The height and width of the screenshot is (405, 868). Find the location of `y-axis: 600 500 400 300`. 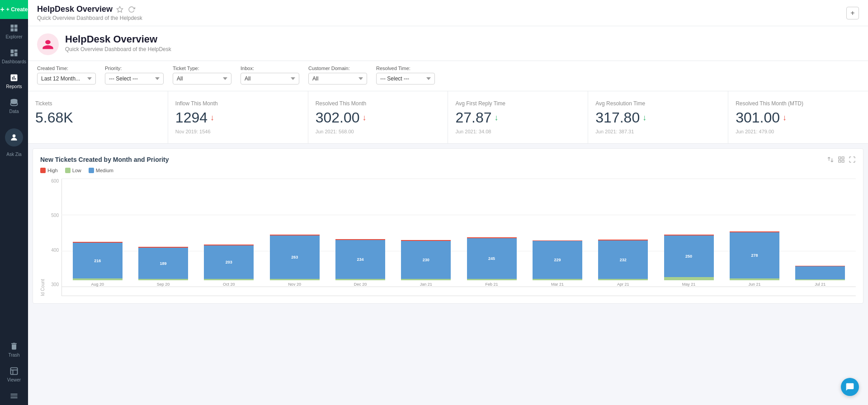

y-axis: 600 500 400 300 is located at coordinates (53, 237).